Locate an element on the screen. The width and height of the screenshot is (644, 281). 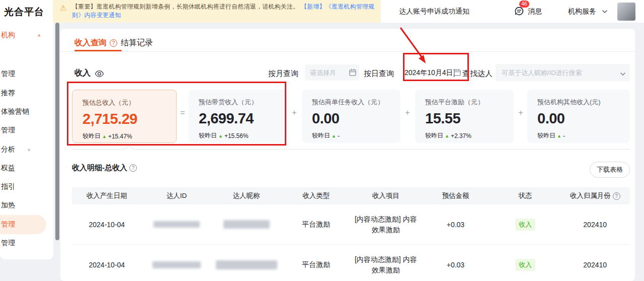
notice-text: 【重要】逛逛机构管理规则新增条例，长期休眠机构将进行自然清退，请机构关注。 【新… is located at coordinates (224, 11).